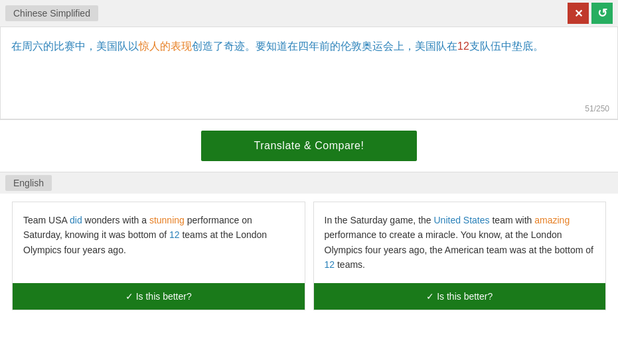 This screenshot has height=364, width=618. What do you see at coordinates (330, 265) in the screenshot?
I see `card2-part-6: 12` at bounding box center [330, 265].